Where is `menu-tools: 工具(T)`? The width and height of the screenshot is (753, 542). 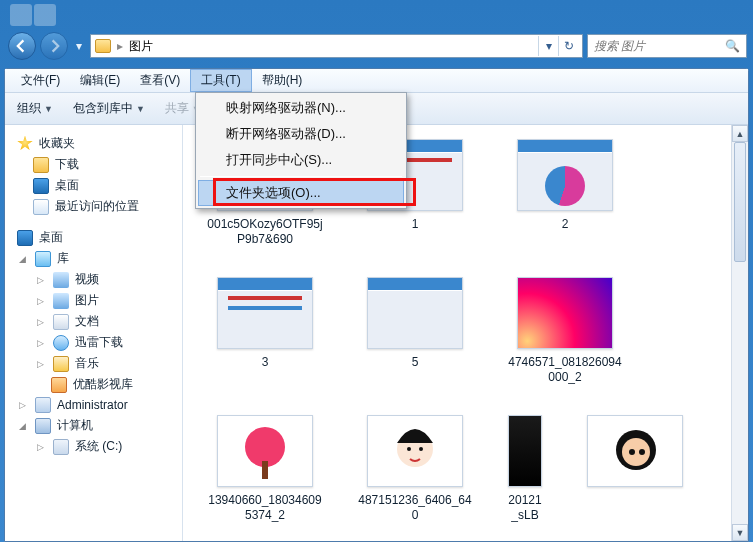 menu-tools: 工具(T) is located at coordinates (220, 80).